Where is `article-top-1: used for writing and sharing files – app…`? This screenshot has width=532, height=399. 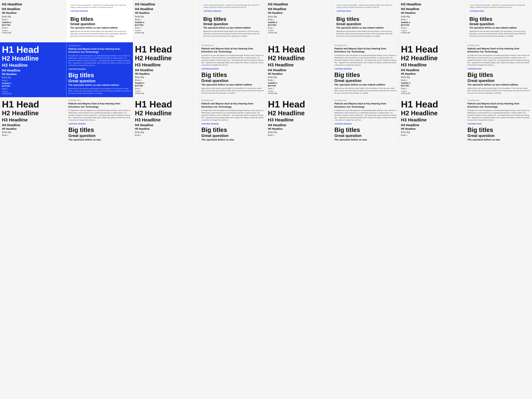
article-top-1: used for writing and sharing files – app… is located at coordinates (100, 8).